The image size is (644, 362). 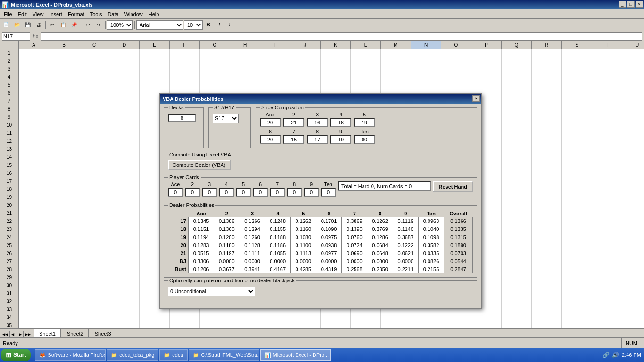 What do you see at coordinates (124, 45) in the screenshot?
I see `col-header-D: D` at bounding box center [124, 45].